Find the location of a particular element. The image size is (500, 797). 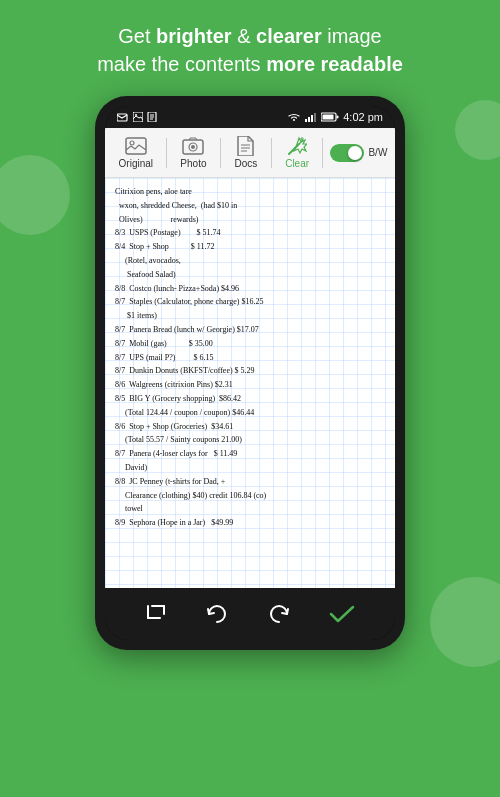

status-right: 4:02 pm is located at coordinates (335, 117).